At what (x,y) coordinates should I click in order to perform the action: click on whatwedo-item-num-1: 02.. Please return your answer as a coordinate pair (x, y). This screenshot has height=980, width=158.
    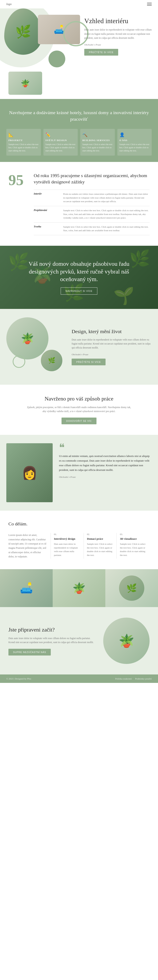
    Looking at the image, I should click on (101, 534).